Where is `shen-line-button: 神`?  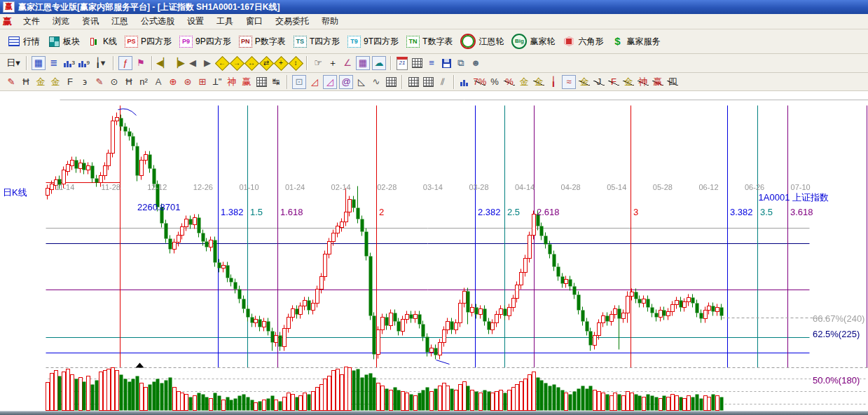 shen-line-button: 神 is located at coordinates (643, 82).